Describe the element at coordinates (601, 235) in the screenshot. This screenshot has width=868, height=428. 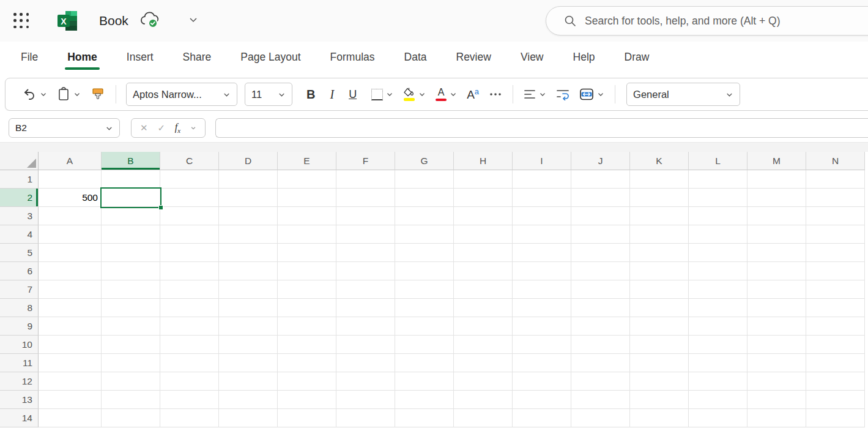
I see `cell-J4` at that location.